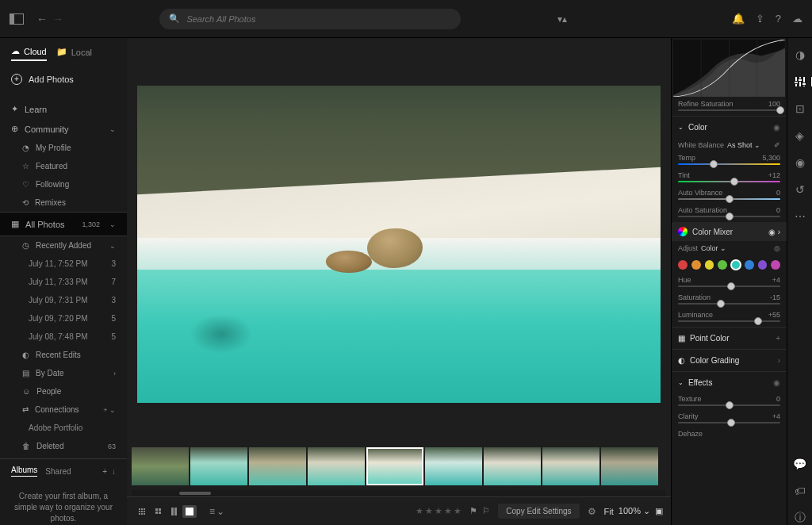  I want to click on albums-tab: Albums, so click(24, 471).